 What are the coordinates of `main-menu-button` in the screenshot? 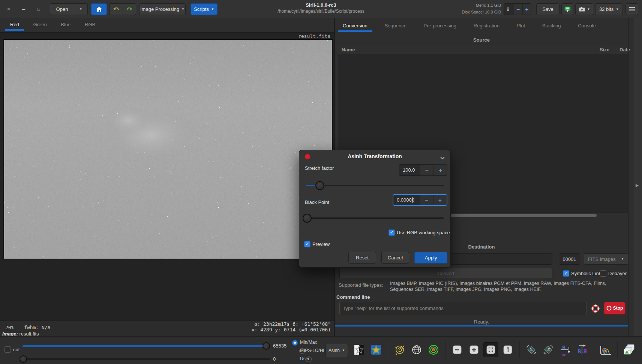 It's located at (632, 9).